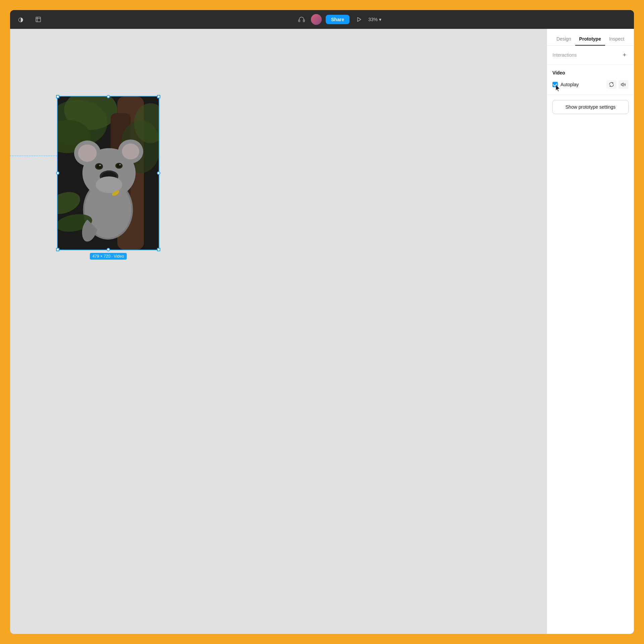  I want to click on resize-handle-bl, so click(58, 250).